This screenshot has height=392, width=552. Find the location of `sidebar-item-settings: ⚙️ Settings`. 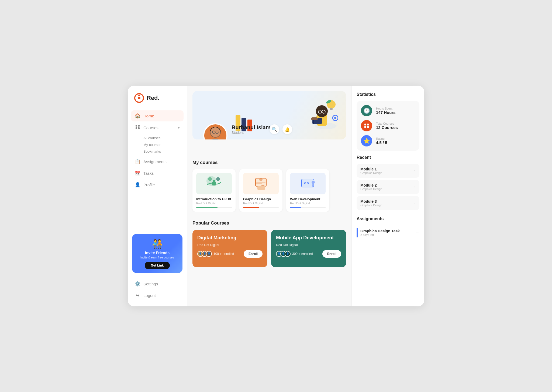

sidebar-item-settings: ⚙️ Settings is located at coordinates (157, 284).